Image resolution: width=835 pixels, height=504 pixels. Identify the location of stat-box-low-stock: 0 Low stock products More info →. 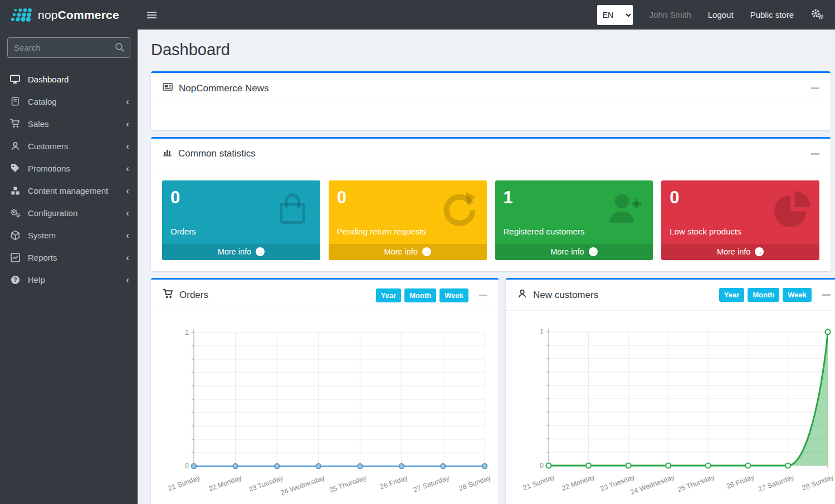
(740, 221).